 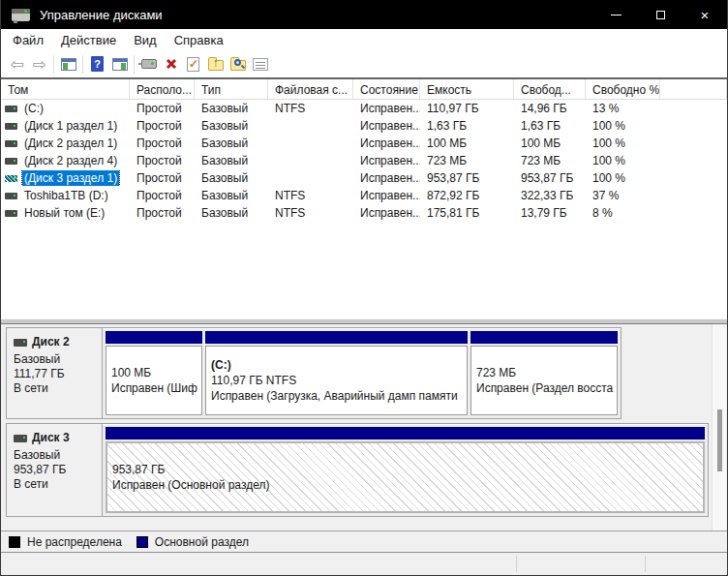 I want to click on toolbar-separator, so click(x=54, y=64).